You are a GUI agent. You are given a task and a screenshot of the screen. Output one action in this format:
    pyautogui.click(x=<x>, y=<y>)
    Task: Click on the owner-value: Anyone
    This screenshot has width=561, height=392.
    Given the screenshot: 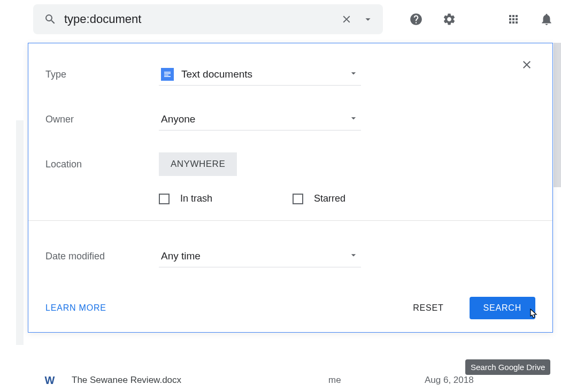 What is the action you would take?
    pyautogui.click(x=255, y=119)
    